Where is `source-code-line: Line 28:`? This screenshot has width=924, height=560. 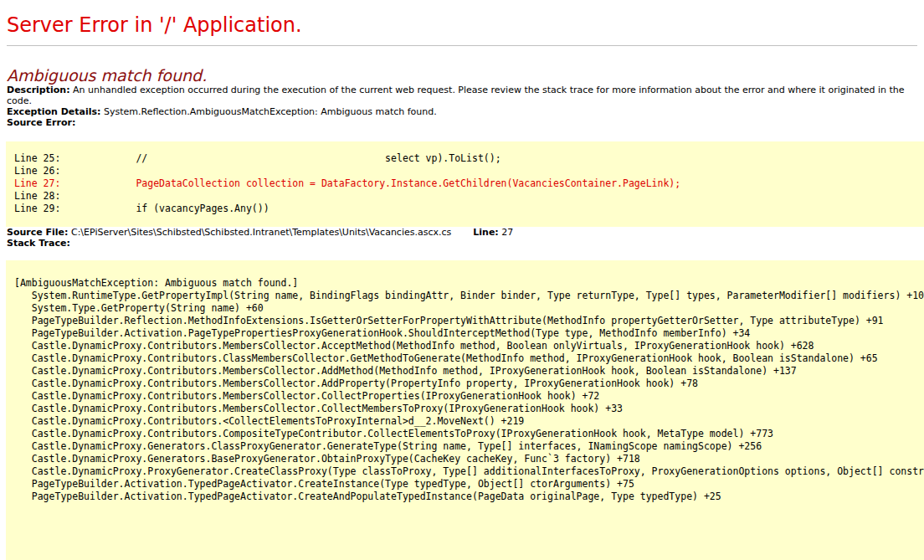
source-code-line: Line 28: is located at coordinates (465, 196).